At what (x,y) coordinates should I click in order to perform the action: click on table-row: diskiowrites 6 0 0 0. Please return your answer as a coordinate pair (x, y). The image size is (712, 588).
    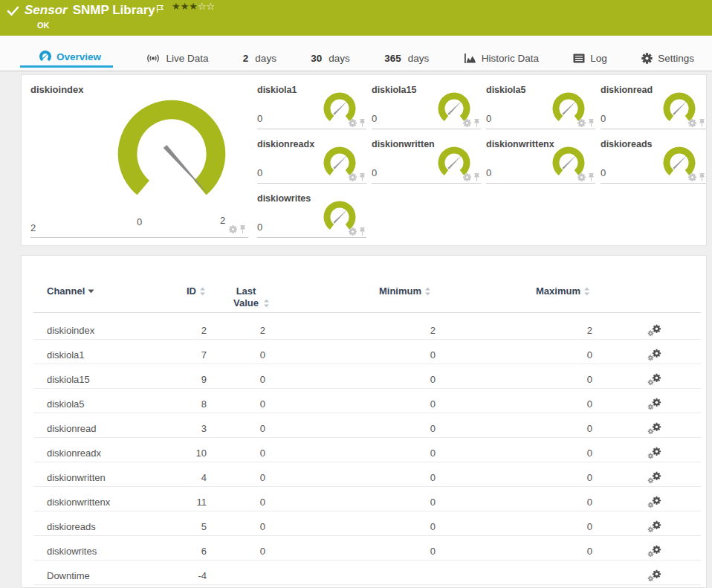
    Looking at the image, I should click on (367, 549).